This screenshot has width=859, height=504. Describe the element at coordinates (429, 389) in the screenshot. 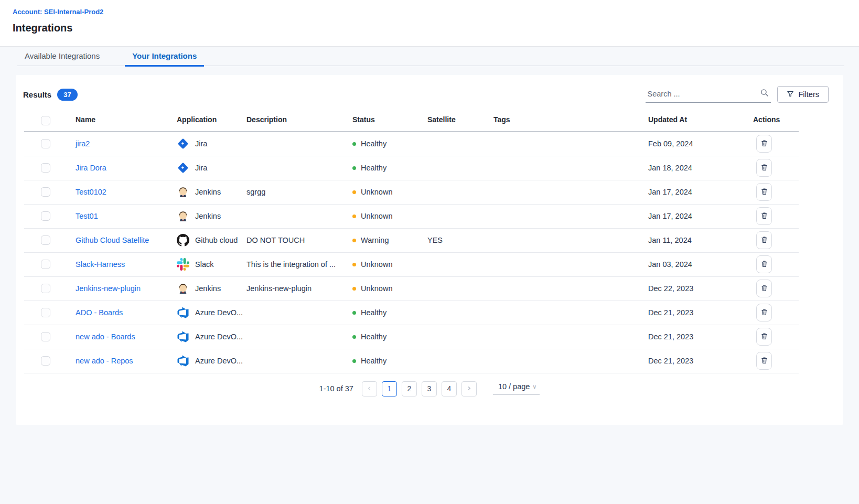

I see `page-button-3: 3` at that location.